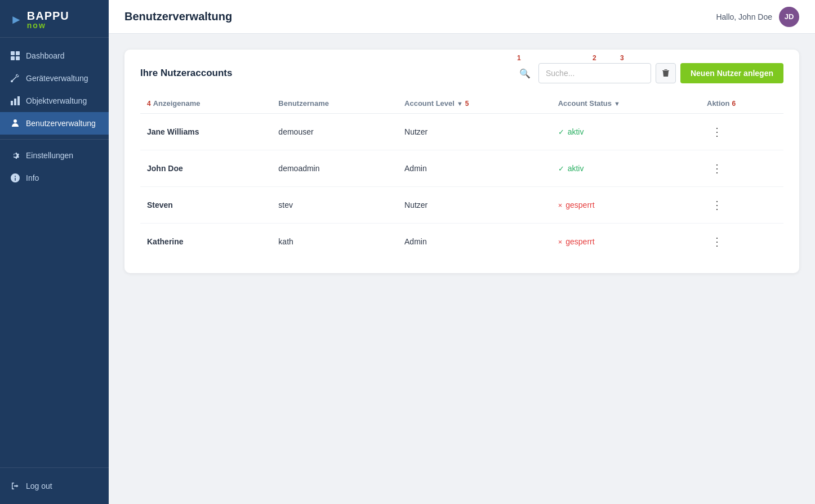  Describe the element at coordinates (335, 169) in the screenshot. I see `cell-benutzername: demoadmin` at that location.